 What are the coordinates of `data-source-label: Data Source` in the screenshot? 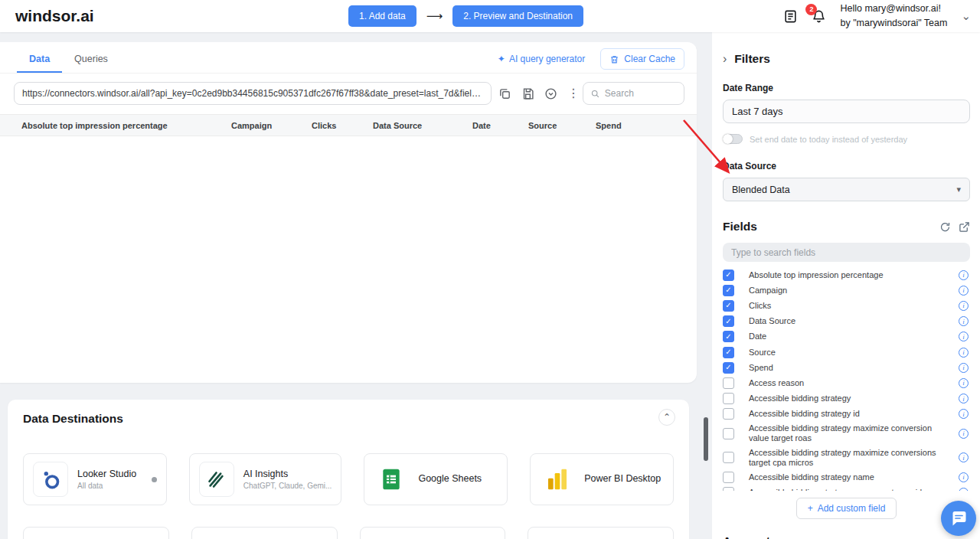 It's located at (847, 166).